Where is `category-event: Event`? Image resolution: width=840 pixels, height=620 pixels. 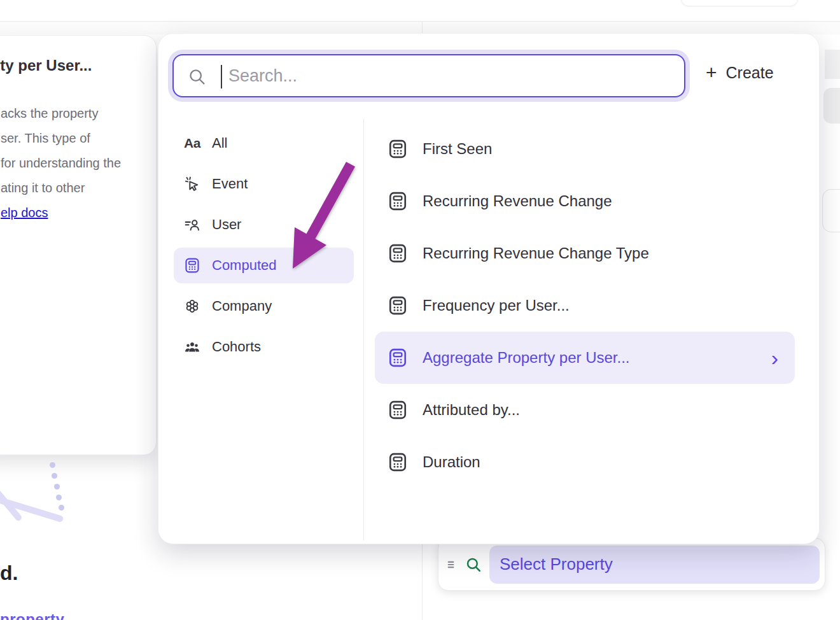 category-event: Event is located at coordinates (263, 184).